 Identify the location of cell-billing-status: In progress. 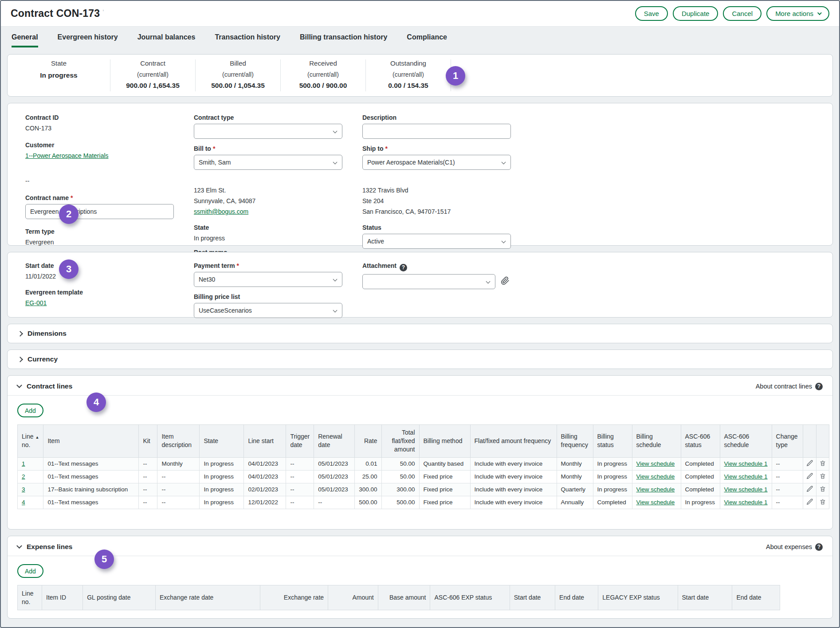
(612, 490).